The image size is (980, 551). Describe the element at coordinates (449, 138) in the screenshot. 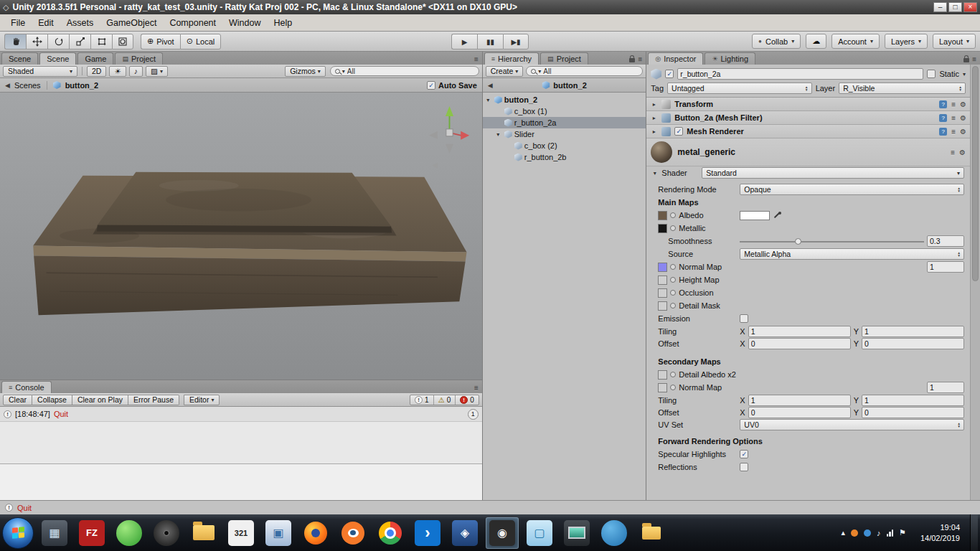

I see `orientation-gizmo` at that location.